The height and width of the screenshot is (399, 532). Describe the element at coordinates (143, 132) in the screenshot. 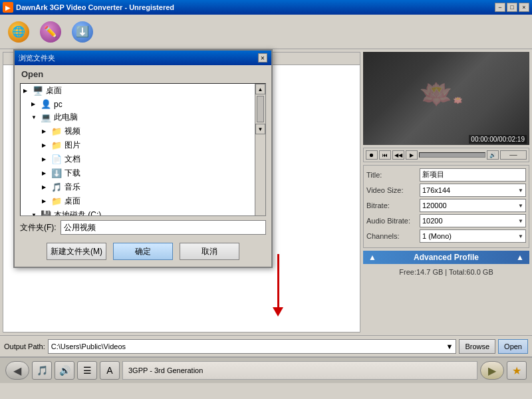

I see `tree-item-videos: ▶ 📁 视频` at that location.